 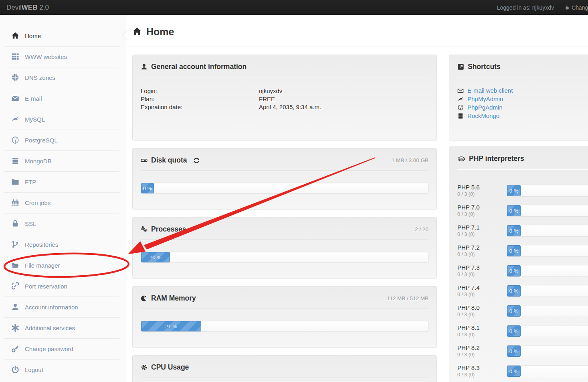 What do you see at coordinates (285, 66) in the screenshot?
I see `panel-header: General account information` at bounding box center [285, 66].